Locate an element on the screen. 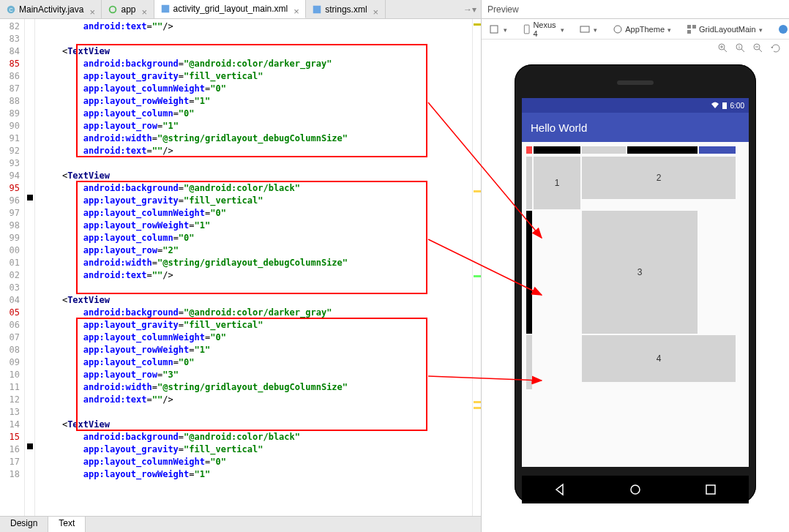 Image resolution: width=789 pixels, height=532 pixels. grid-layout-preview: 1 2 3 4 is located at coordinates (635, 268).